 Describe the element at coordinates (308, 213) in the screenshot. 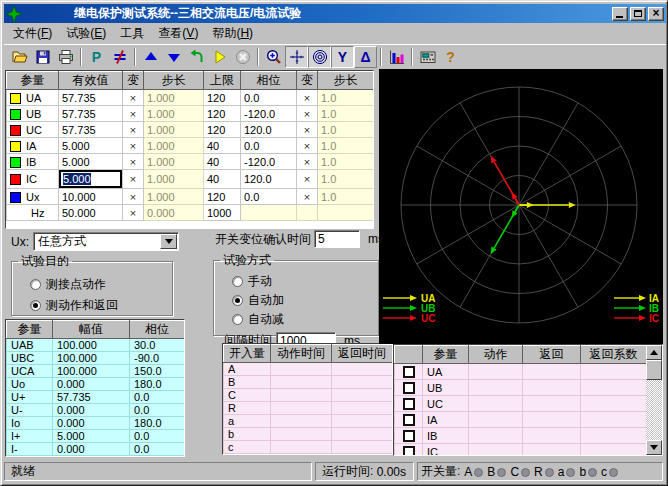

I see `param-phase-vary-flag` at that location.